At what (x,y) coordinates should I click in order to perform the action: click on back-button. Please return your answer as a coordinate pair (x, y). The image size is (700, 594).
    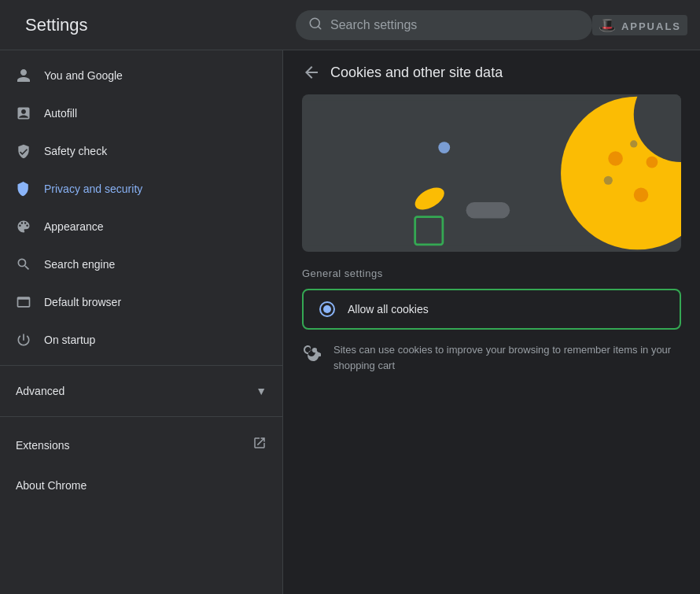
    Looking at the image, I should click on (311, 72).